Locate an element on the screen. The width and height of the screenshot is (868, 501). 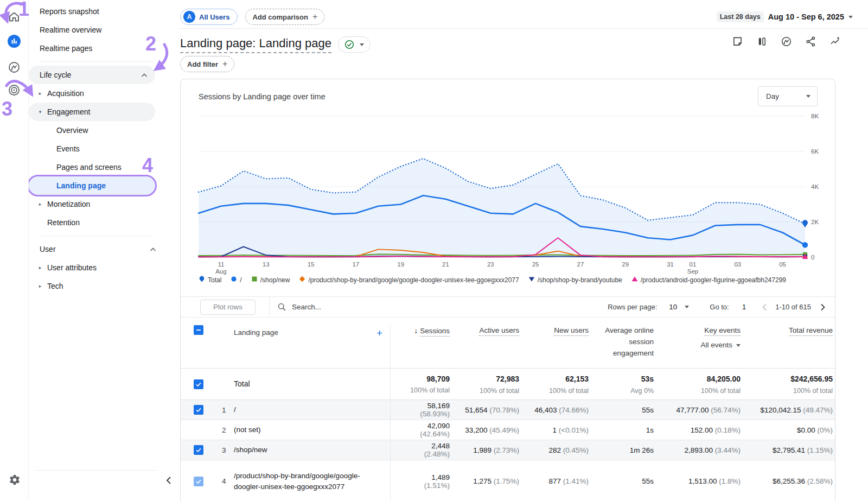
metric-percent: (3.44%) is located at coordinates (727, 451).